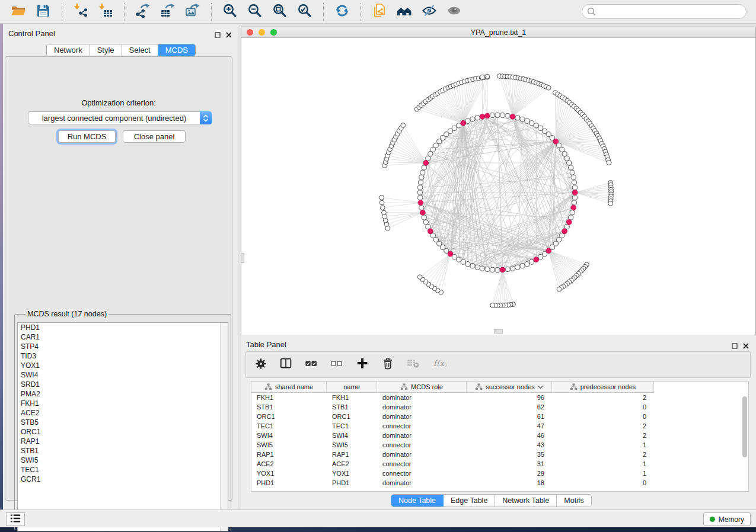  Describe the element at coordinates (119, 103) in the screenshot. I see `optimization-criterion-label: Optimization criterion:` at that location.